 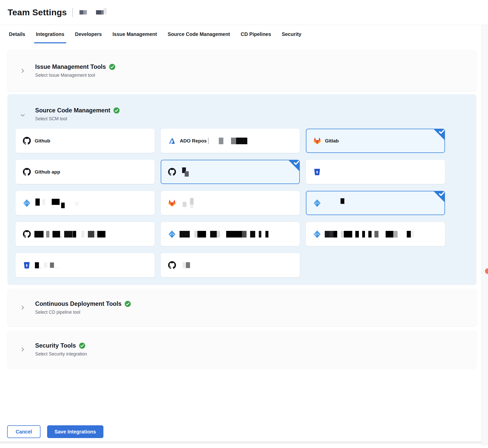 What do you see at coordinates (332, 141) in the screenshot?
I see `scm-card-label: Gitlab` at bounding box center [332, 141].